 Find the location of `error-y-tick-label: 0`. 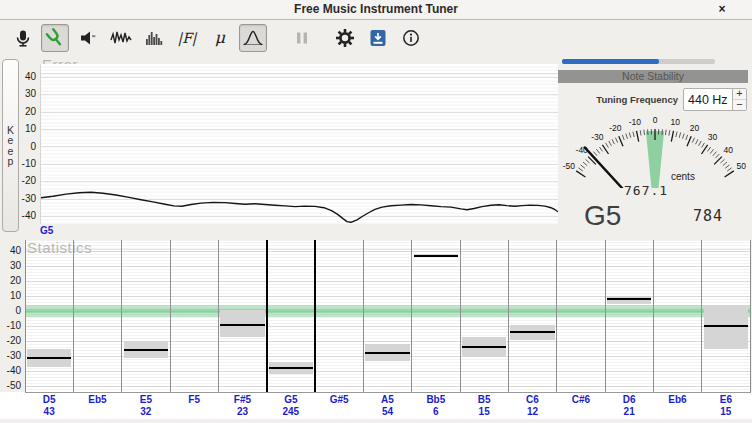

error-y-tick-label: 0 is located at coordinates (21, 146).